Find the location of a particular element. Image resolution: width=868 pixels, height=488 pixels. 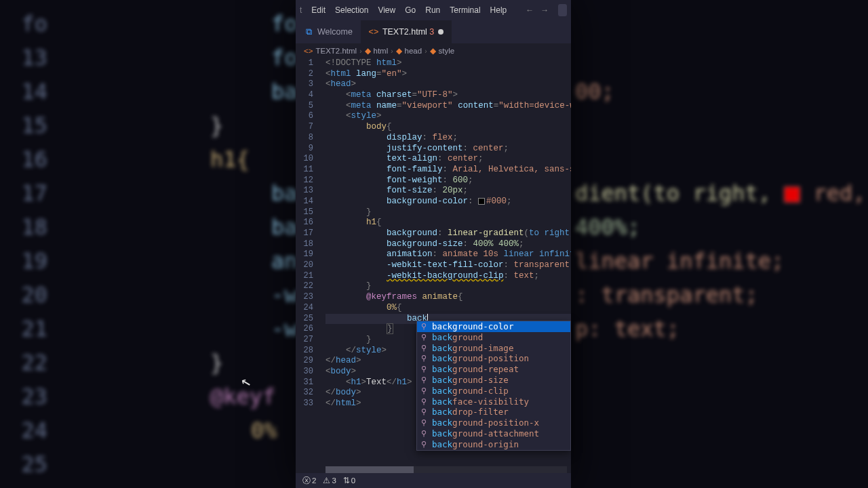

line-number: 17 is located at coordinates (304, 234).